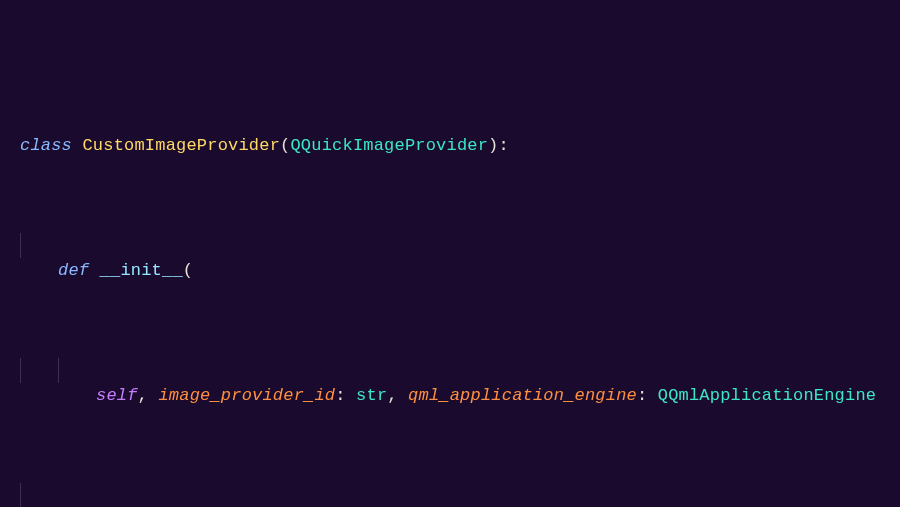 The width and height of the screenshot is (900, 507). I want to click on param-qml-app-engine: qml_application_engine, so click(522, 396).